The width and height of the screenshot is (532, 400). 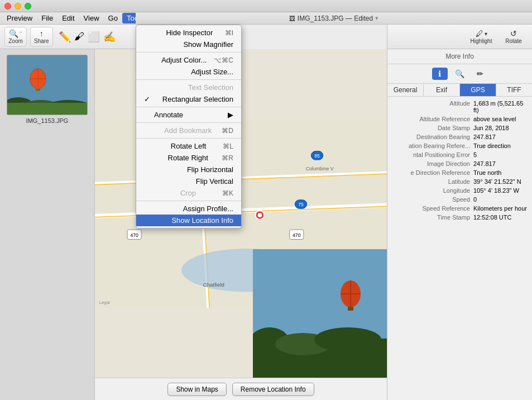 I want to click on menu-check-icon: ✓, so click(x=148, y=99).